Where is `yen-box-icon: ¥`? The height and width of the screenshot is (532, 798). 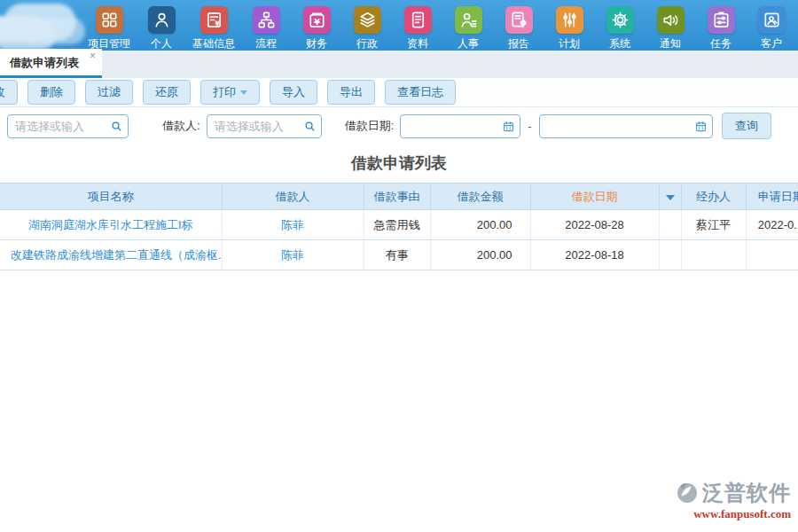 yen-box-icon: ¥ is located at coordinates (317, 20).